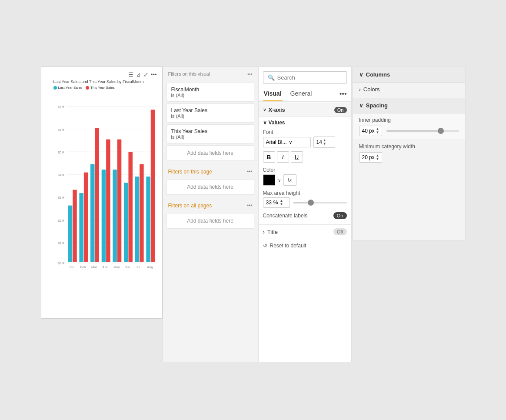 The height and width of the screenshot is (420, 506). Describe the element at coordinates (210, 221) in the screenshot. I see `filter-add-all: Add data fields here` at that location.